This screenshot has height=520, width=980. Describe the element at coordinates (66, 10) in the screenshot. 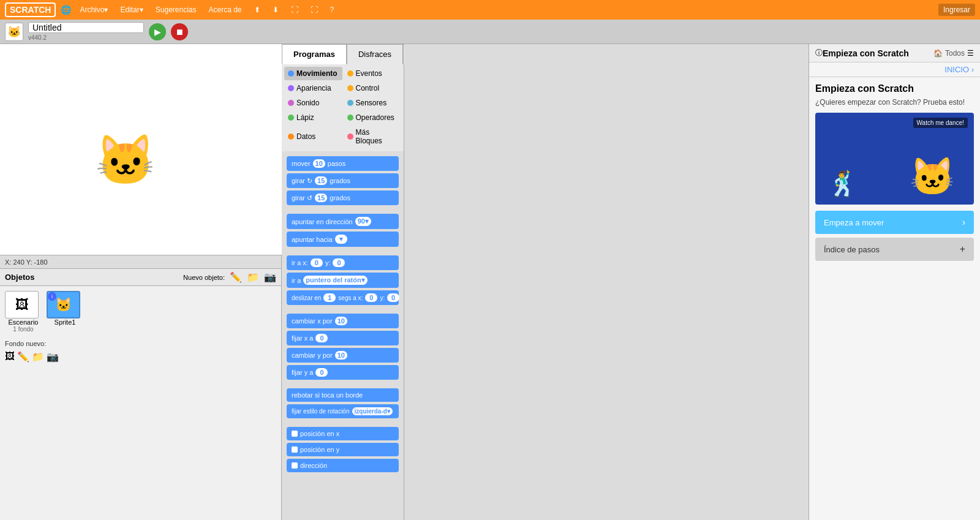

I see `globe-icon: 🌐` at that location.